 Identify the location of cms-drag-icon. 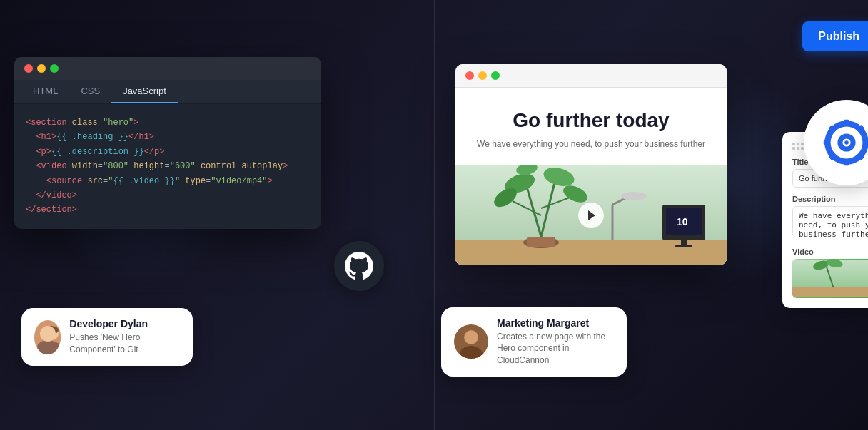
(798, 146).